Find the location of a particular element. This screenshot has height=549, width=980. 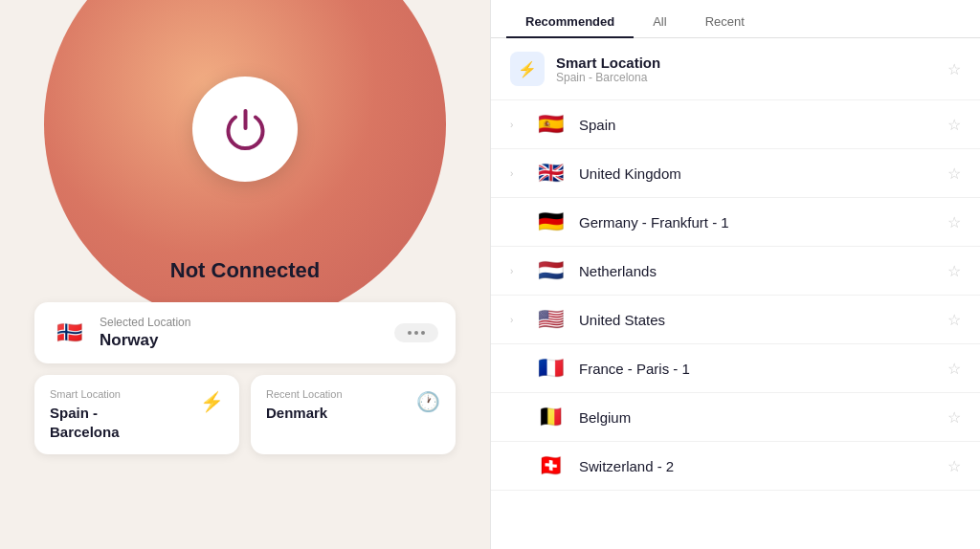

location-name: Spain is located at coordinates (758, 124).